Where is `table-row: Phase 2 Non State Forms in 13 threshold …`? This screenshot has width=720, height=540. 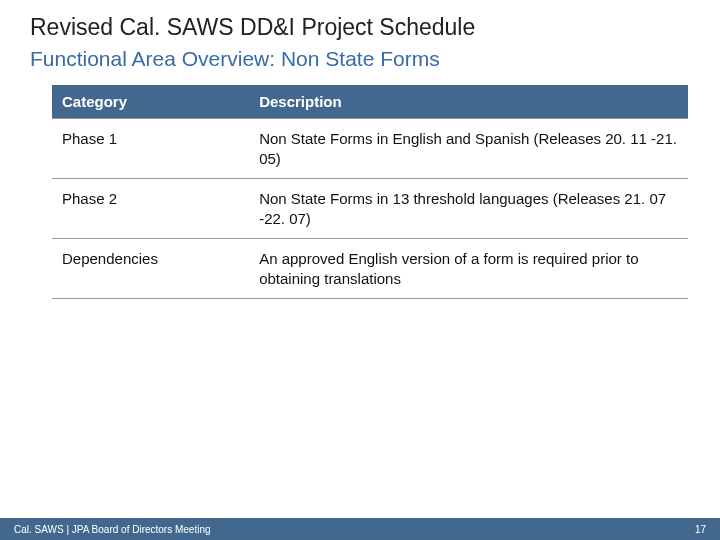 table-row: Phase 2 Non State Forms in 13 threshold … is located at coordinates (370, 209).